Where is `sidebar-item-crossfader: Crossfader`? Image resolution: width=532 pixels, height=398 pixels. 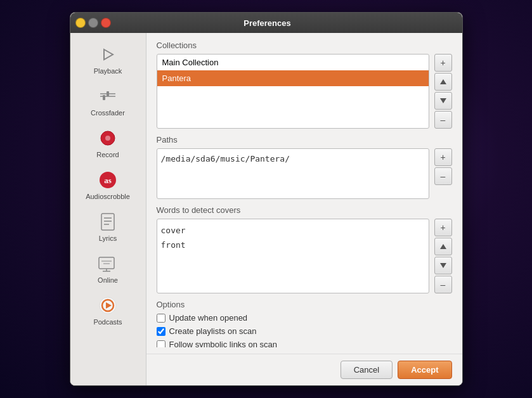 sidebar-item-crossfader: Crossfader is located at coordinates (108, 101).